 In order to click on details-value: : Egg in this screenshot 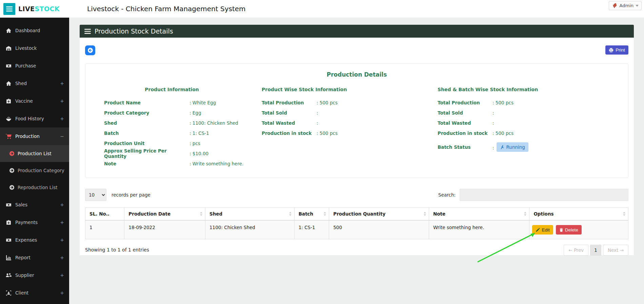, I will do `click(195, 113)`.